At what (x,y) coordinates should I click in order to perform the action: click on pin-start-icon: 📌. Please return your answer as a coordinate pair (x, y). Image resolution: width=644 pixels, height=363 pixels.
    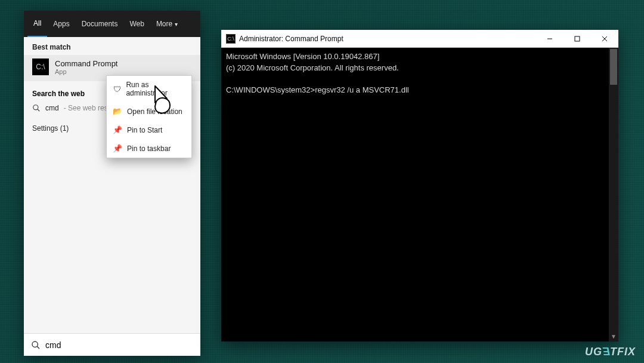
    Looking at the image, I should click on (117, 130).